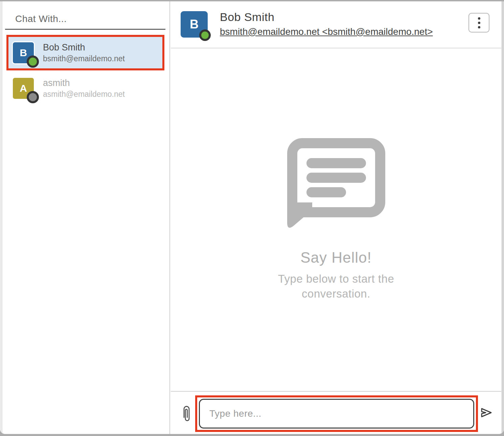 The height and width of the screenshot is (436, 504). Describe the element at coordinates (1, 218) in the screenshot. I see `window-left-edge` at that location.